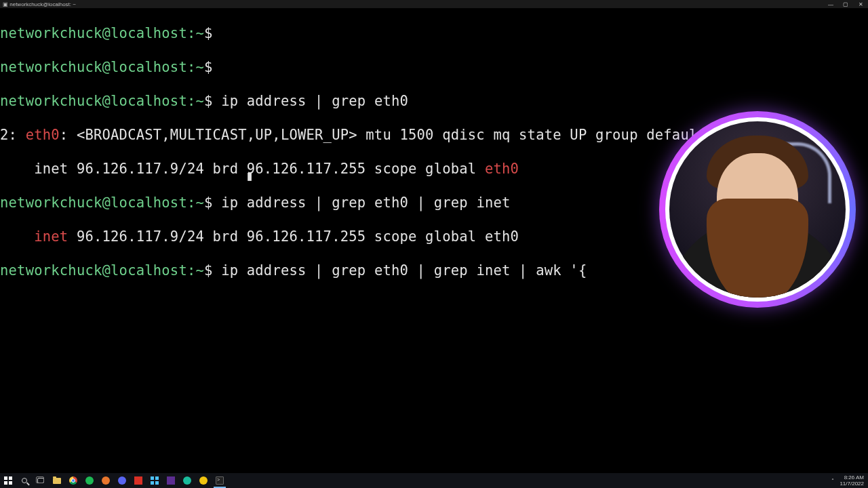  What do you see at coordinates (43, 4) in the screenshot?
I see `window-title: networkchuck@localhost: ~` at bounding box center [43, 4].